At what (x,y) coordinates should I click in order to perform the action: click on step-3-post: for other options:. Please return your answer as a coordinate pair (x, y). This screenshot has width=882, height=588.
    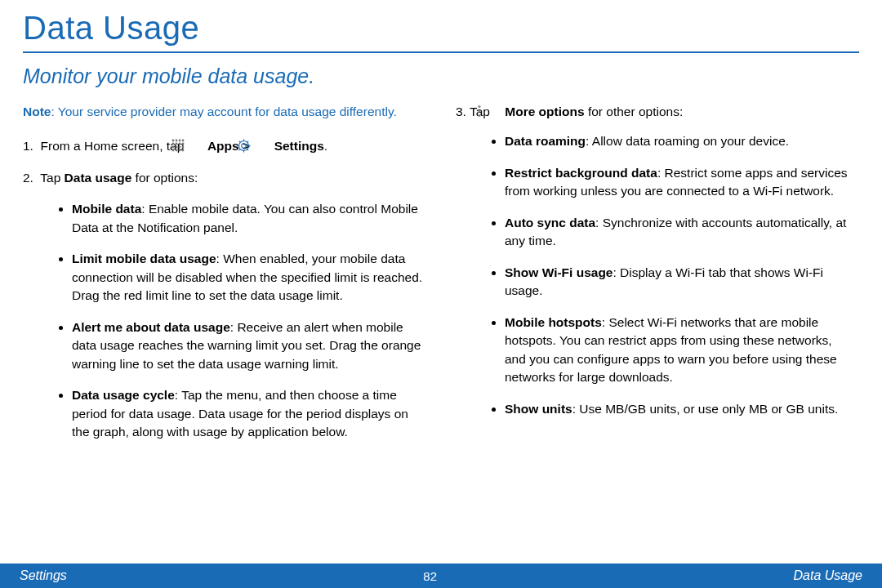
    Looking at the image, I should click on (634, 111).